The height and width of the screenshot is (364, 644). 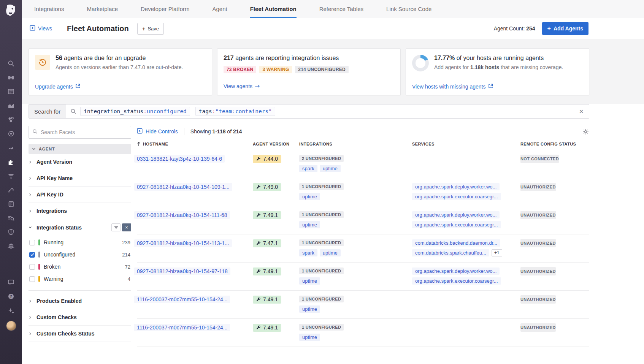 I want to click on apm-target-icon, so click(x=11, y=134).